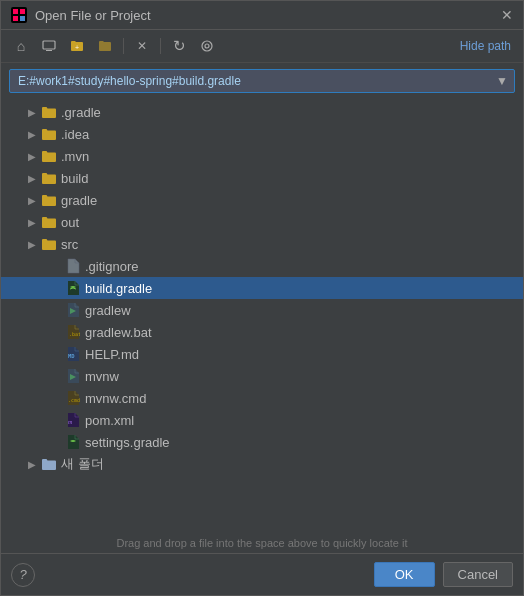 The height and width of the screenshot is (596, 524). Describe the element at coordinates (262, 134) in the screenshot. I see `tree-item-idea: ▶ .idea` at that location.